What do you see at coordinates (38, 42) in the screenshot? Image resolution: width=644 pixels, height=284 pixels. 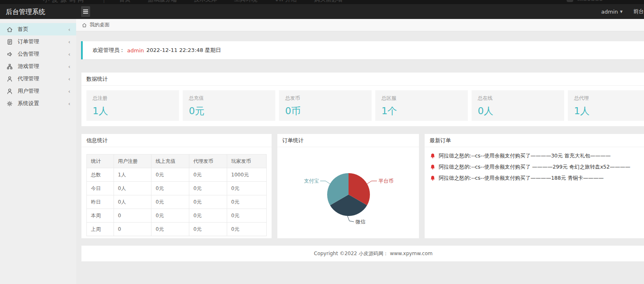 I see `sidebar-item-order: 订单管理‹` at bounding box center [38, 42].